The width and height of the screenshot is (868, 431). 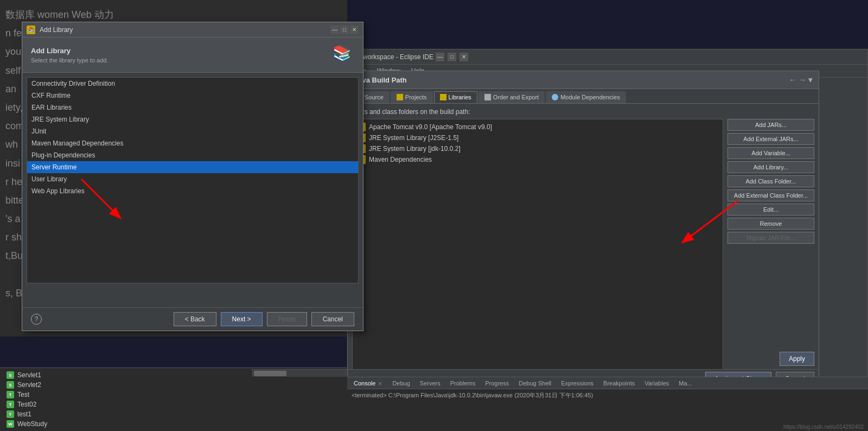 I want to click on edit-button: Edit..., so click(x=771, y=210).